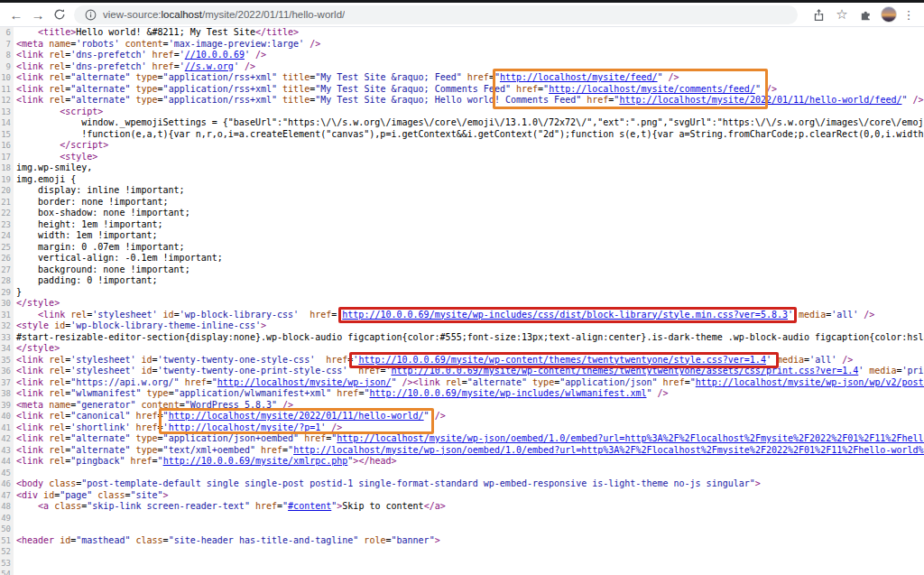 The height and width of the screenshot is (575, 924). I want to click on profile-avatar-button, so click(889, 14).